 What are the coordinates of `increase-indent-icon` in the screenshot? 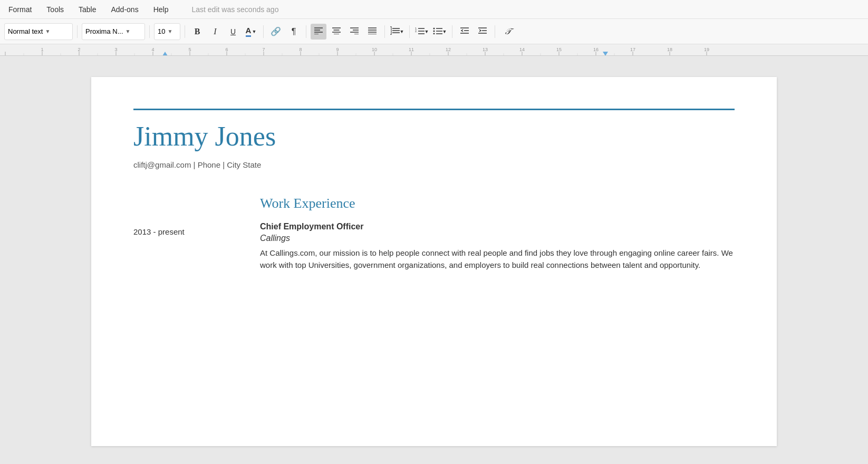 It's located at (483, 32).